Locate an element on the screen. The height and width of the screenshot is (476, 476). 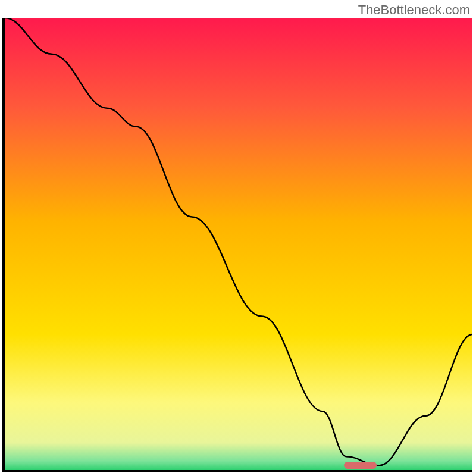
optimal-range-marker is located at coordinates (361, 465).